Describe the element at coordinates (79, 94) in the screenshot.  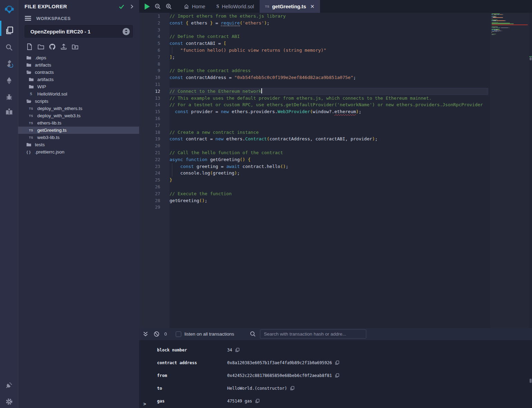
I see `file-tree-item-helloworld-sol: SHelloWorld.sol` at that location.